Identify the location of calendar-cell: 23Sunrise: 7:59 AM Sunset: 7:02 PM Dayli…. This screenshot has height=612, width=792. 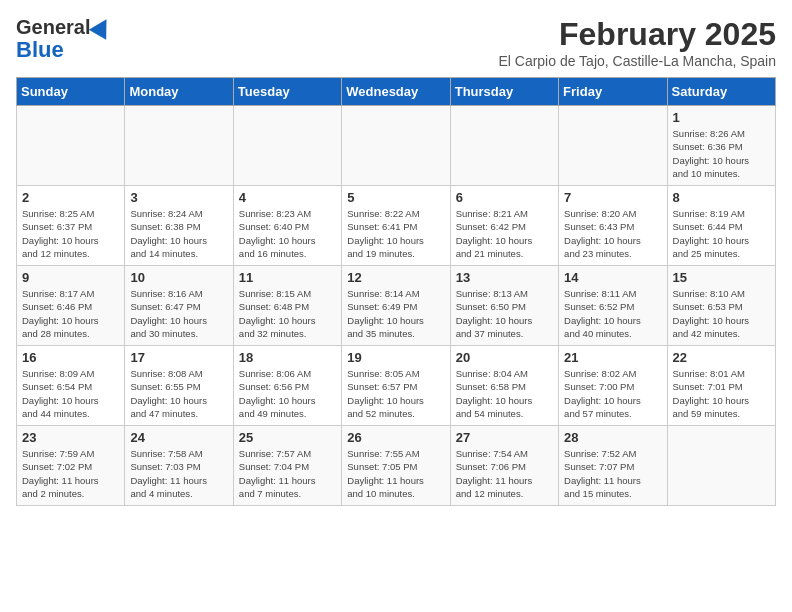
(71, 466).